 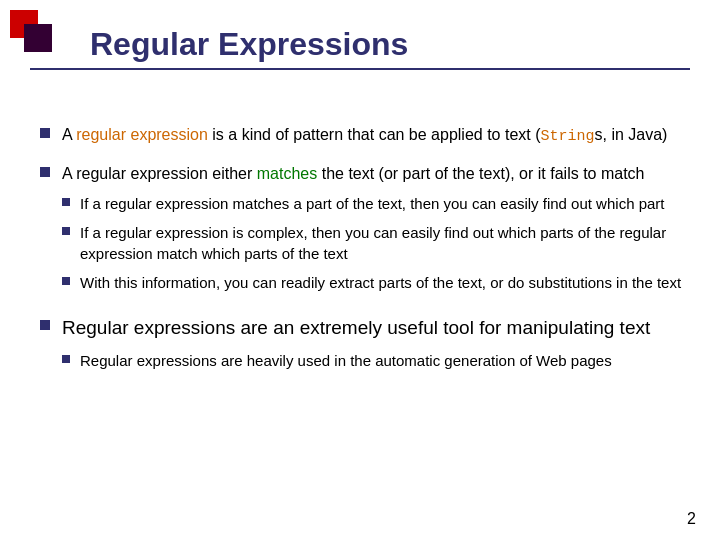 What do you see at coordinates (380, 282) in the screenshot?
I see `sub-bullet-2-3-text: With this information, you can readily e…` at bounding box center [380, 282].